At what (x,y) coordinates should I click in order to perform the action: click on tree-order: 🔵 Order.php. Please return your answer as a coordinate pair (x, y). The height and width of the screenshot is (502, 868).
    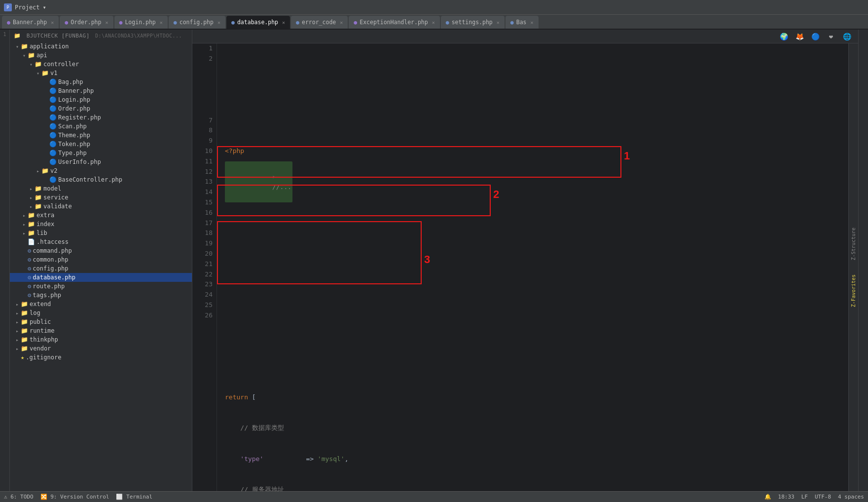
    Looking at the image, I should click on (101, 109).